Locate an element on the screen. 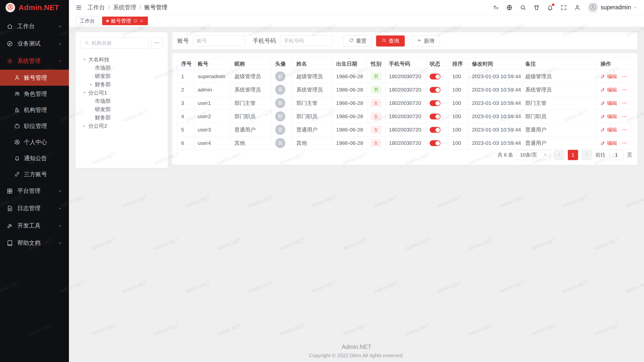  table-row: 6user4其他其其他1986-06-28女180200307201002023… is located at coordinates (405, 143).